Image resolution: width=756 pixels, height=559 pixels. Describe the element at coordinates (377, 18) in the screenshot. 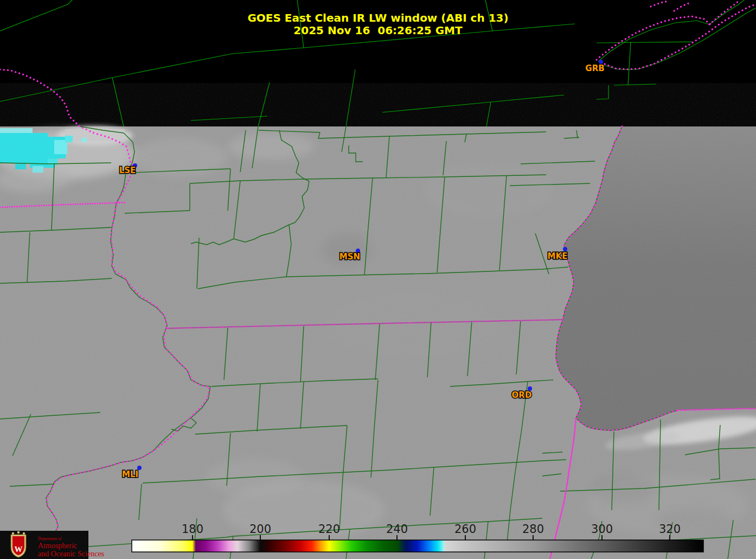

I see `title-line-1: GOES East Clean IR LW window (ABI ch 13)` at that location.